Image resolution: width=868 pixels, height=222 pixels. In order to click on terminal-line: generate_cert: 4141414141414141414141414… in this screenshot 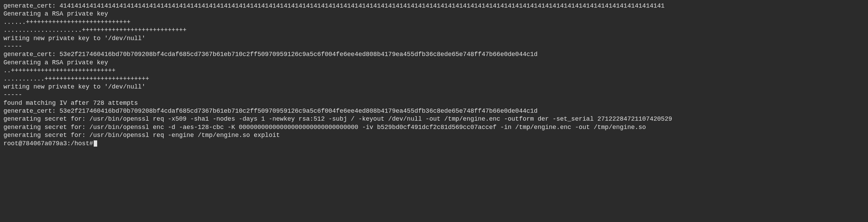, I will do `click(434, 6)`.